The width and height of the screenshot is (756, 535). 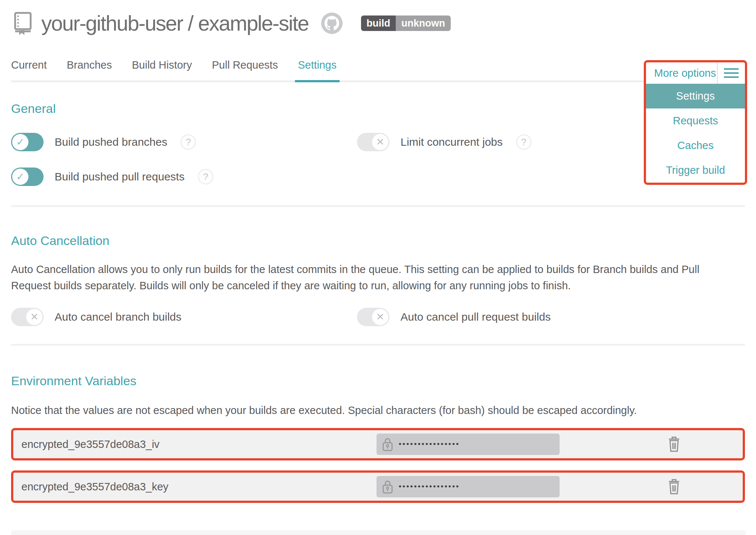 I want to click on tab-pull-requests: Pull Requests, so click(x=245, y=65).